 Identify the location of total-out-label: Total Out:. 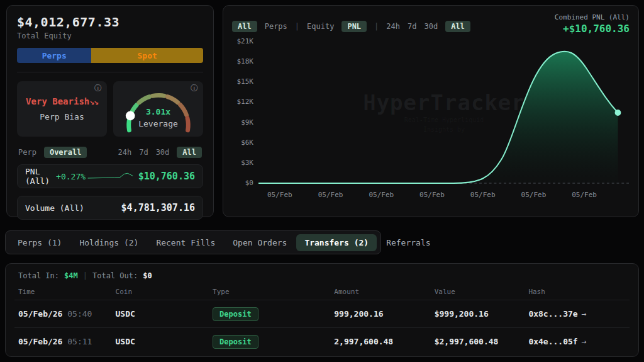
(115, 276).